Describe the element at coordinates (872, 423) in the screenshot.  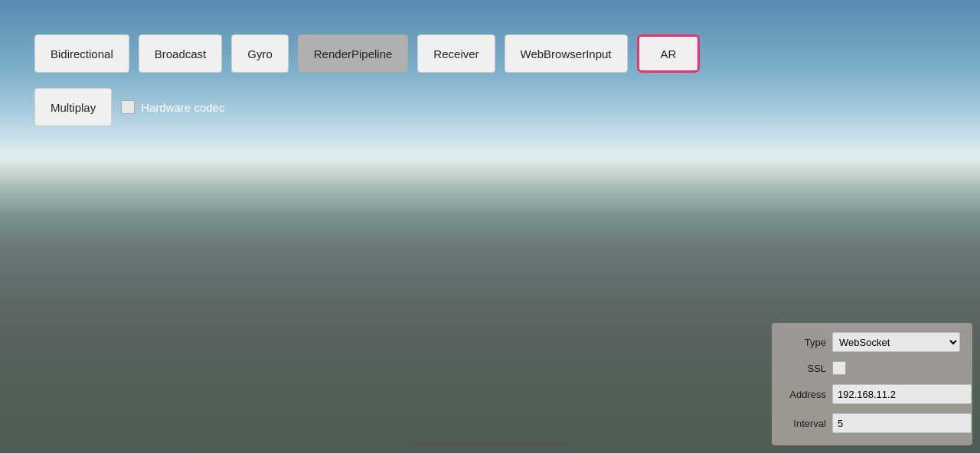
I see `interval-row: Interval` at that location.